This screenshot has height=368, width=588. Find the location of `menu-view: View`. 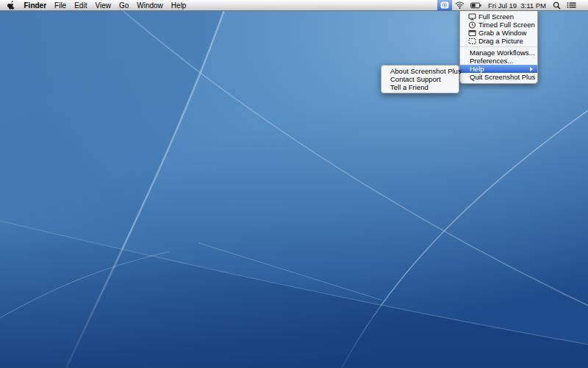

menu-view: View is located at coordinates (103, 5).